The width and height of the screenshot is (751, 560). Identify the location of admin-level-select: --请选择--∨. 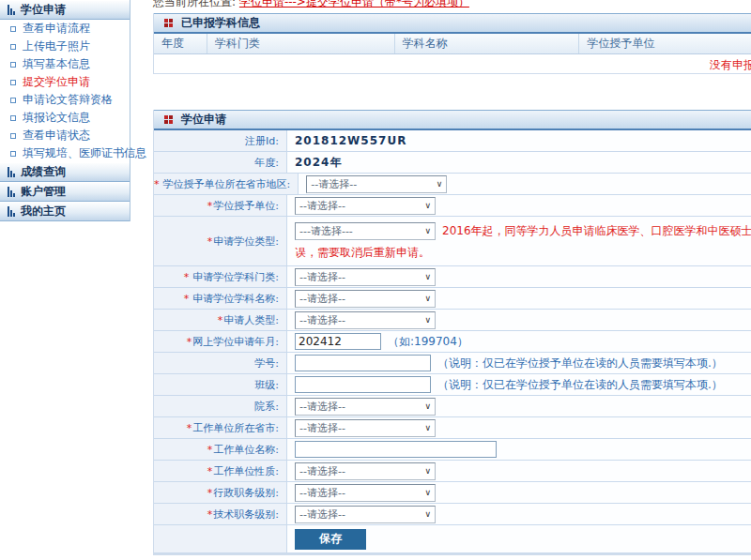
(365, 493).